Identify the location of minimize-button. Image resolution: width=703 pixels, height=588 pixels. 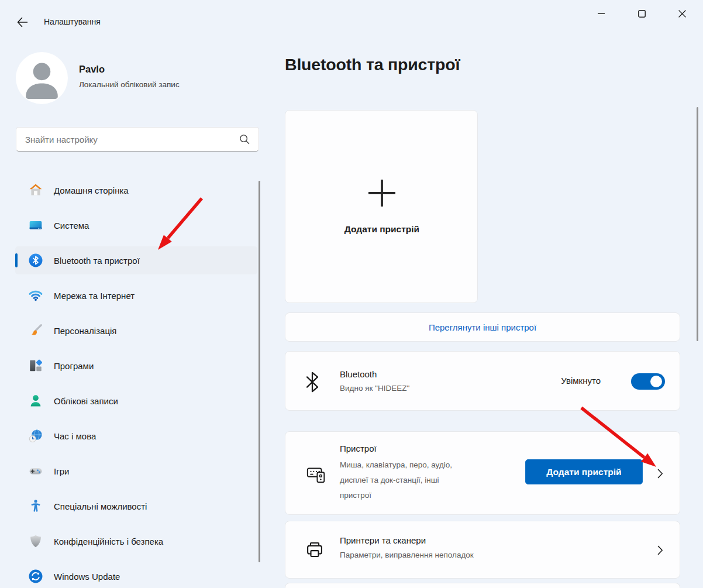
(601, 13).